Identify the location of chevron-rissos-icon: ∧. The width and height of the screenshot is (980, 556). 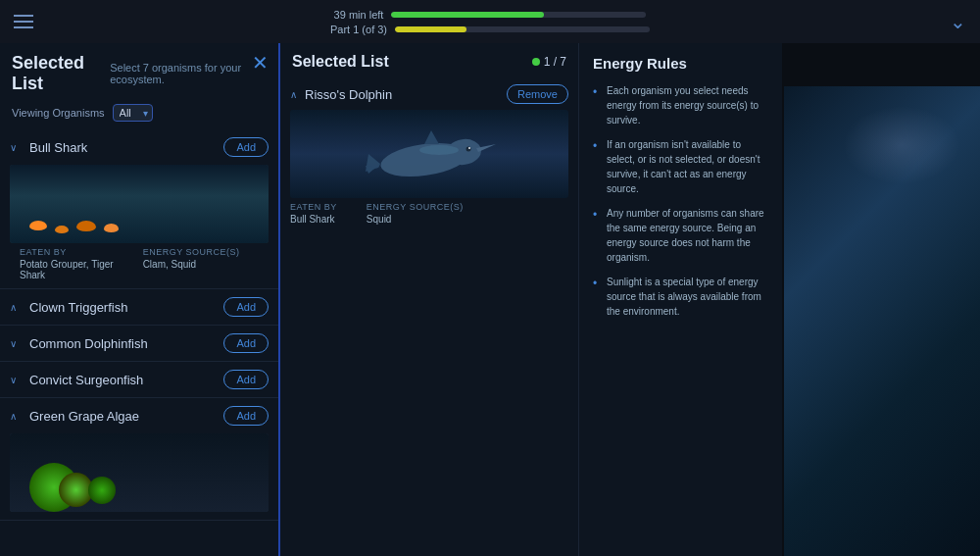
(294, 94).